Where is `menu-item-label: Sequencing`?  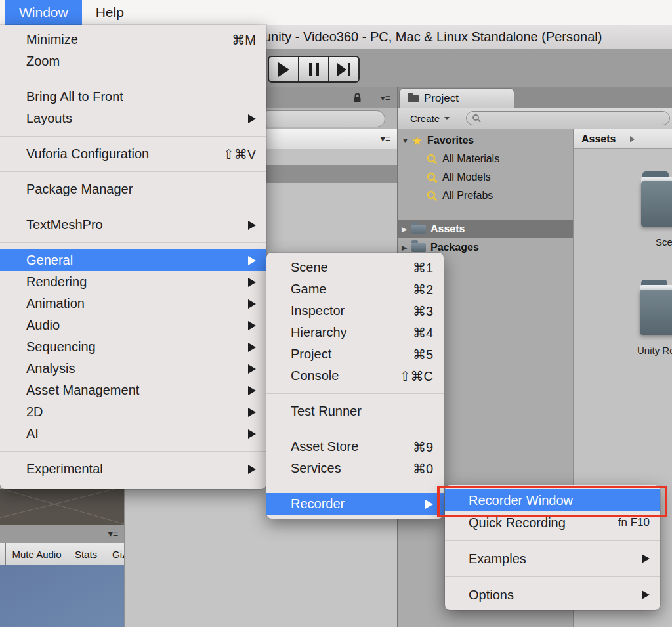
menu-item-label: Sequencing is located at coordinates (129, 347).